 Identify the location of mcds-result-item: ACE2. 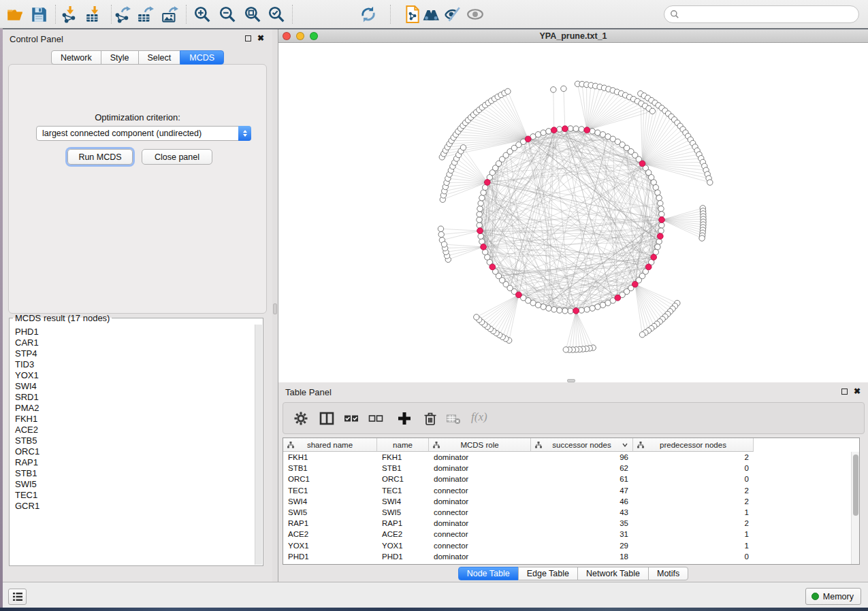
(135, 430).